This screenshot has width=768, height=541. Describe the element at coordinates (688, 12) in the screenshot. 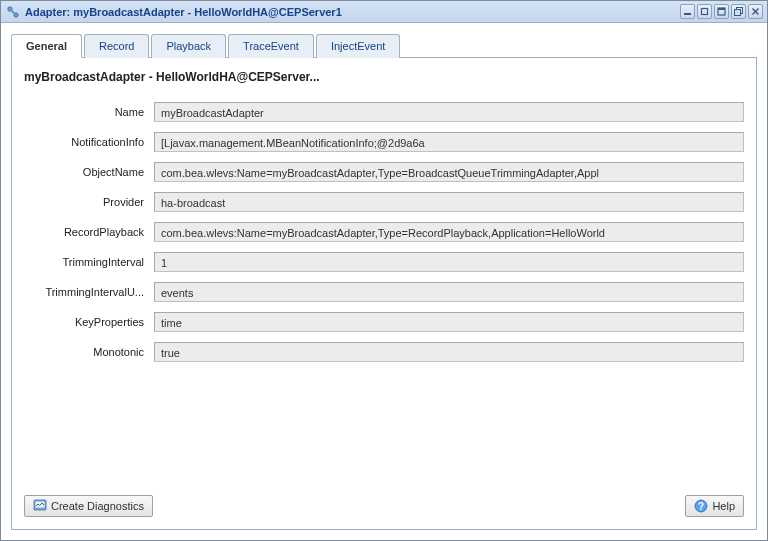

I see `minimize-button` at that location.